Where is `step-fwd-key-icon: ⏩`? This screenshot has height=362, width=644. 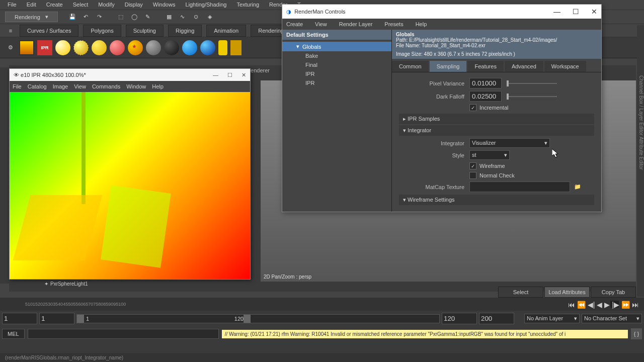
step-fwd-key-icon: ⏩ is located at coordinates (626, 305).